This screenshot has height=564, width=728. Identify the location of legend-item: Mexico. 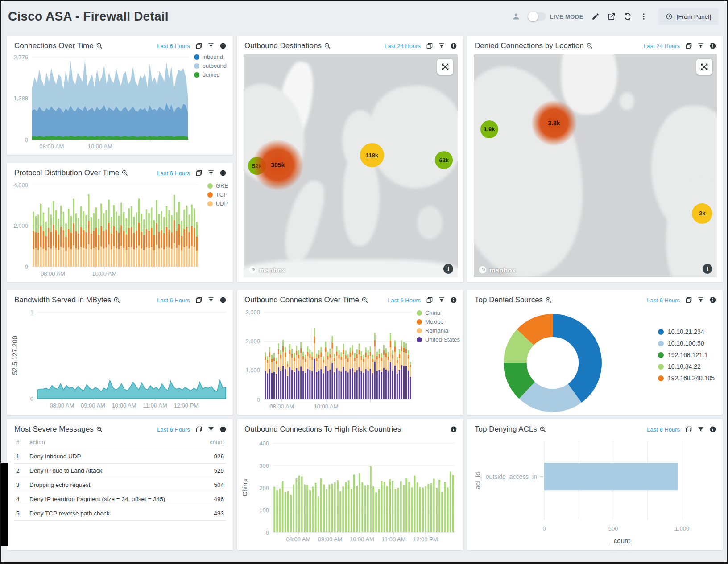
(438, 322).